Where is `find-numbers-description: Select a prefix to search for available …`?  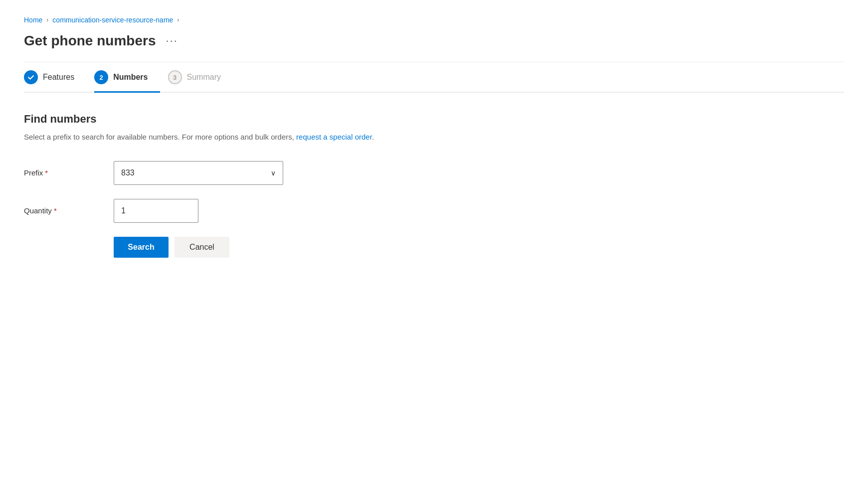 find-numbers-description: Select a prefix to search for available … is located at coordinates (248, 138).